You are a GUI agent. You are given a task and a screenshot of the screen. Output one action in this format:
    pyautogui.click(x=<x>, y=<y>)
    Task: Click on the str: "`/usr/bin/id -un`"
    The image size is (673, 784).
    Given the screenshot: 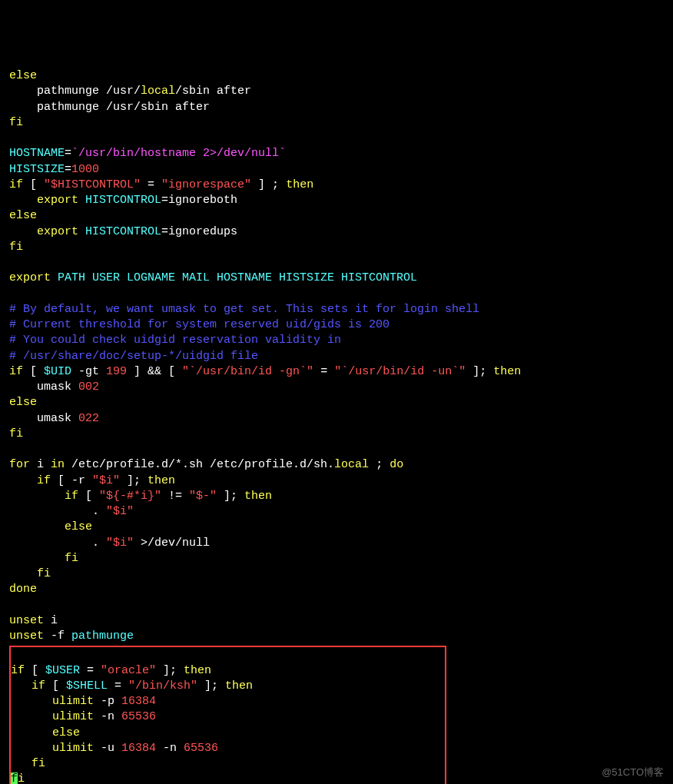 What is the action you would take?
    pyautogui.click(x=399, y=372)
    